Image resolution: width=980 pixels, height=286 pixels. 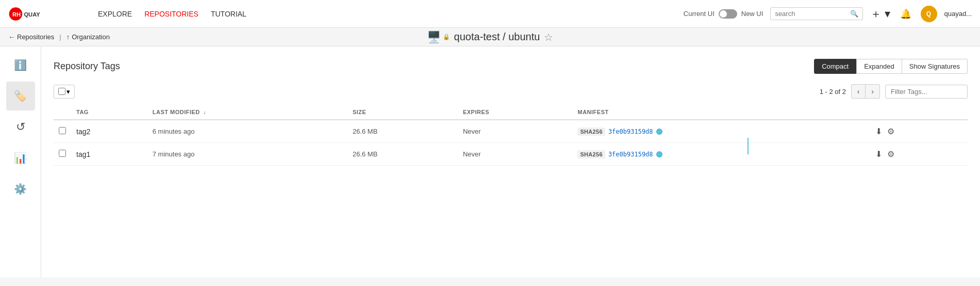 I want to click on sidebar-item-info: ℹ️, so click(x=21, y=65).